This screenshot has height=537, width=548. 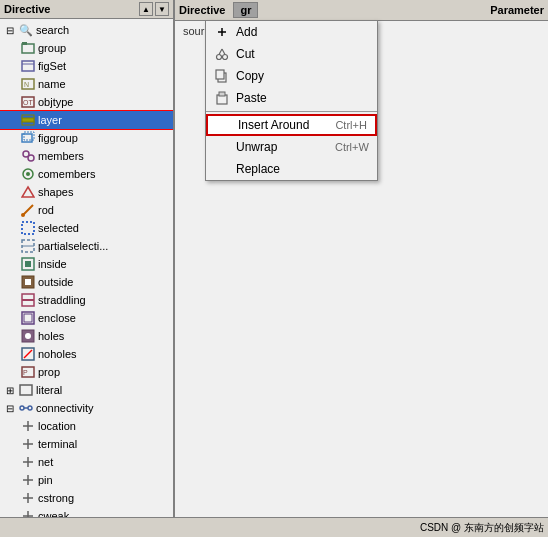 I want to click on tree-item-enclose: enclose, so click(x=86, y=318).